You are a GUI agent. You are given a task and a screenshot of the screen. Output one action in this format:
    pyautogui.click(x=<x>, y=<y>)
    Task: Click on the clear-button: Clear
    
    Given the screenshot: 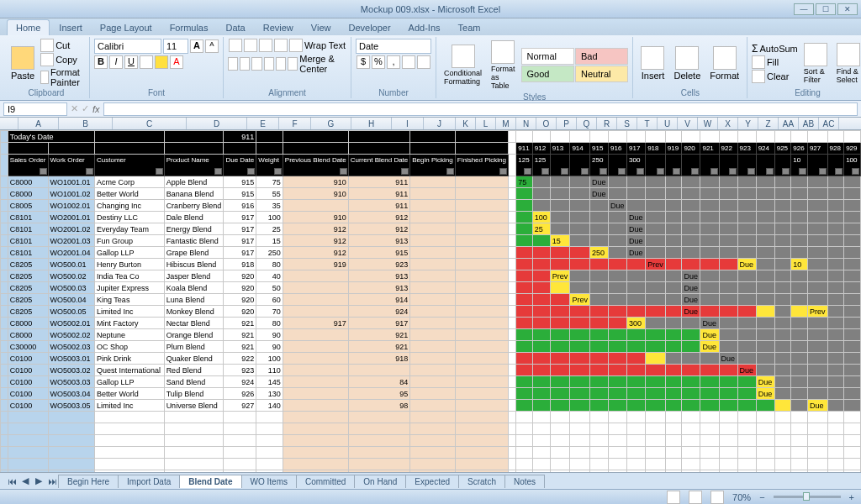 What is the action you would take?
    pyautogui.click(x=775, y=76)
    